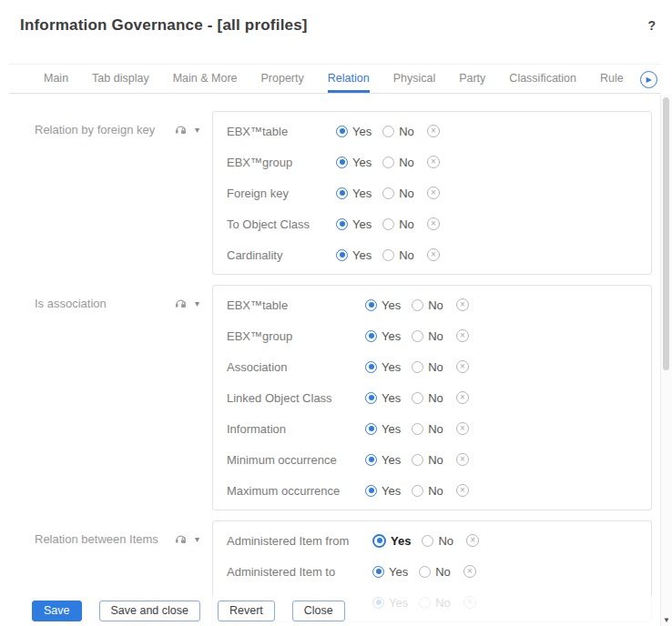  Describe the element at coordinates (349, 78) in the screenshot. I see `tab-relation: Relation` at that location.